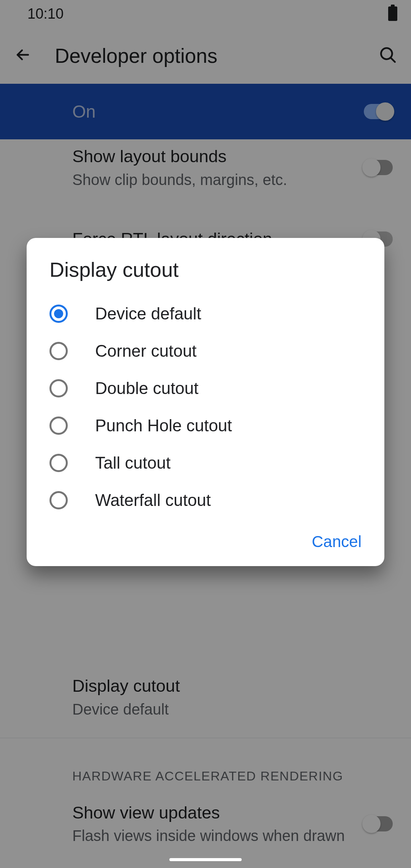 The image size is (411, 868). What do you see at coordinates (153, 500) in the screenshot?
I see `option-label: Waterfall cutout` at bounding box center [153, 500].